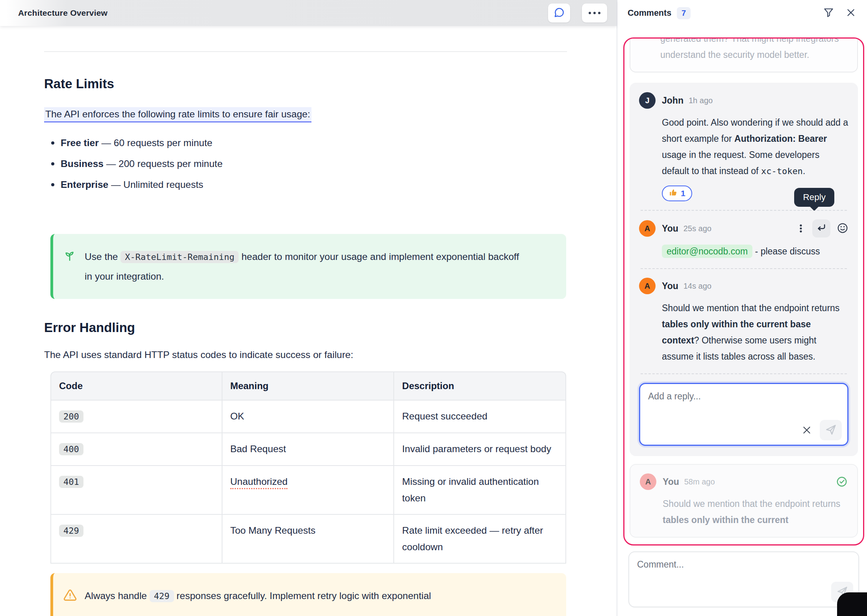 Image resolution: width=867 pixels, height=616 pixels. What do you see at coordinates (744, 286) in the screenshot?
I see `comment-header-row: A You 14s ago` at bounding box center [744, 286].